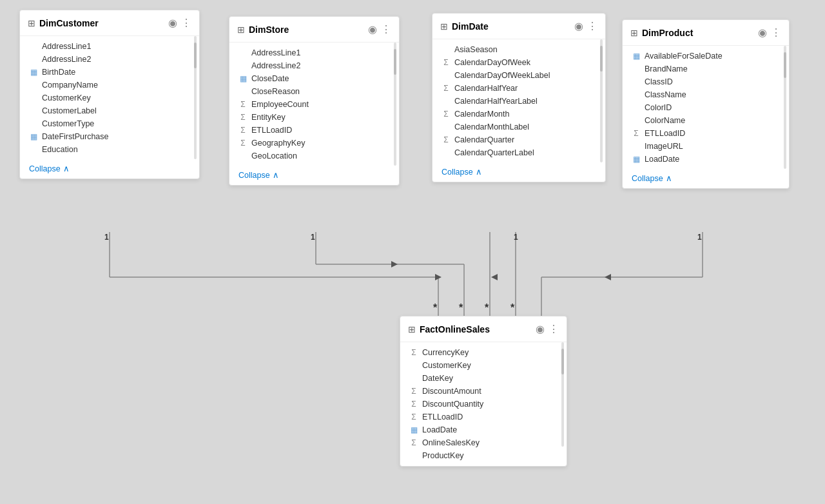  What do you see at coordinates (483, 443) in the screenshot?
I see `list-item: ΣOnlineSalesKey` at bounding box center [483, 443].